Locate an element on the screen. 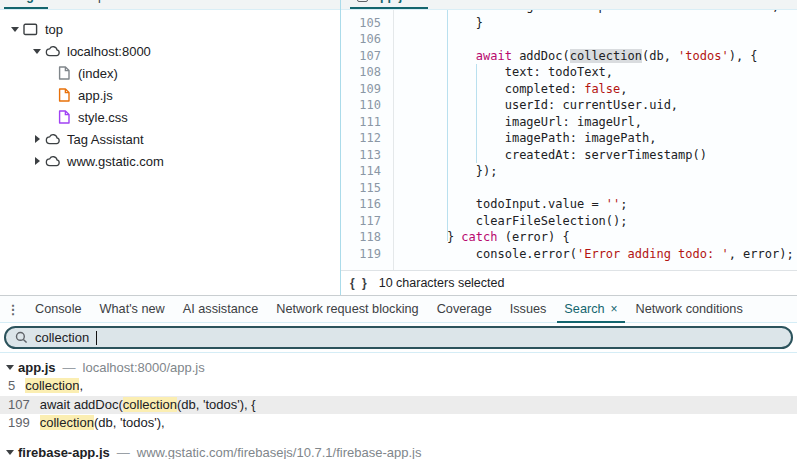 This screenshot has height=460, width=797. code-line-text: } is located at coordinates (435, 24).